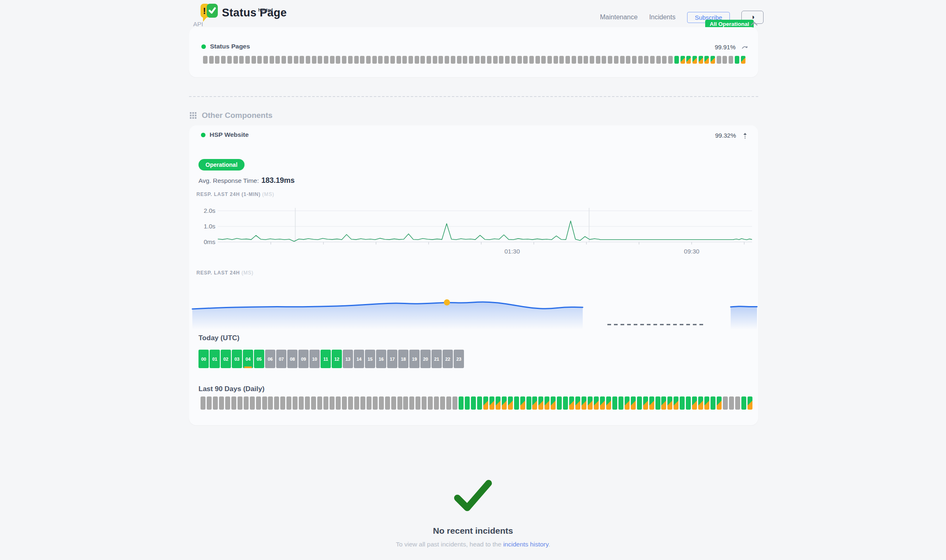  Describe the element at coordinates (448, 359) in the screenshot. I see `hour-block: 22` at that location.